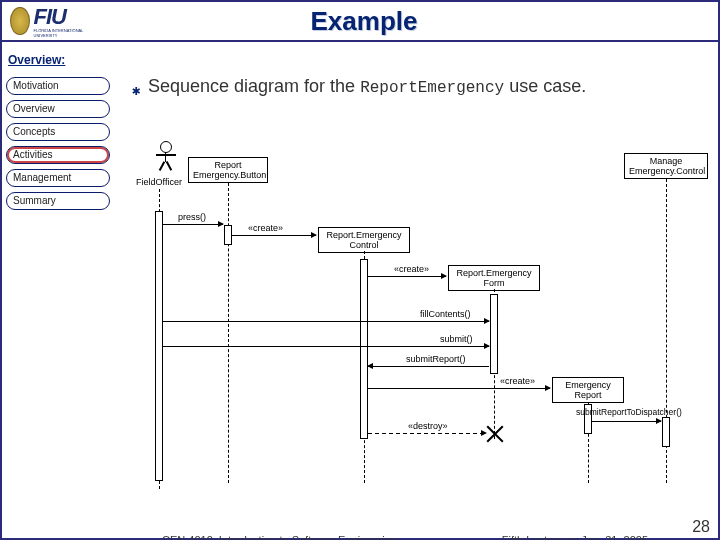 The image size is (720, 540). Describe the element at coordinates (228, 235) in the screenshot. I see `activation-button` at that location.